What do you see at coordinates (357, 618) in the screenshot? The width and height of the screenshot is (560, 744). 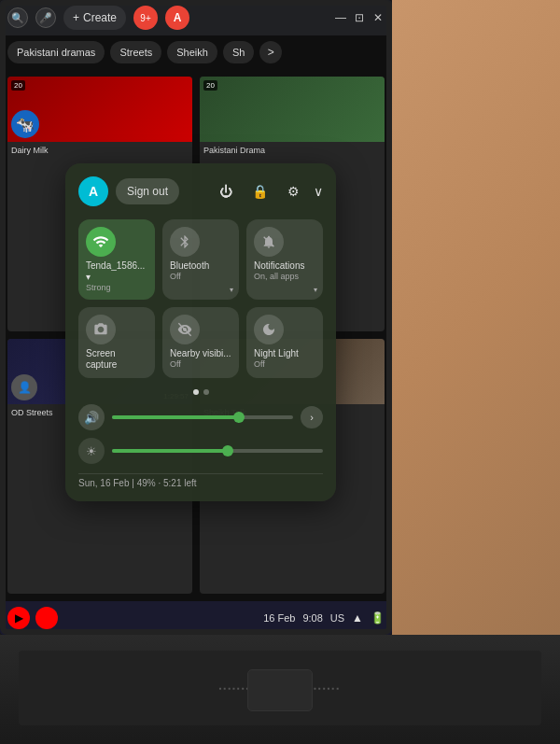 I see `taskbar-wifi-icon: ▲` at bounding box center [357, 618].